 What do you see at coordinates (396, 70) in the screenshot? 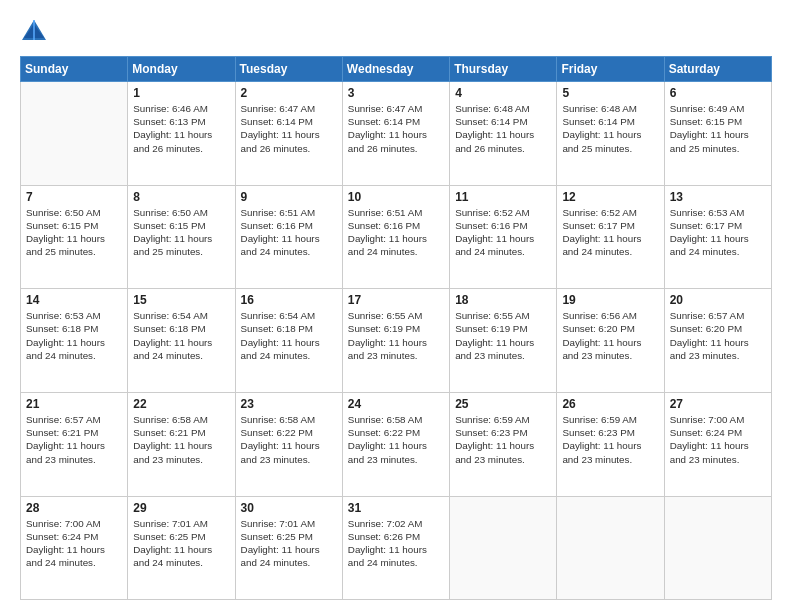
I see `weekday-header-row: SundayMondayTuesdayWednesdayThursdayFrid…` at bounding box center [396, 70].